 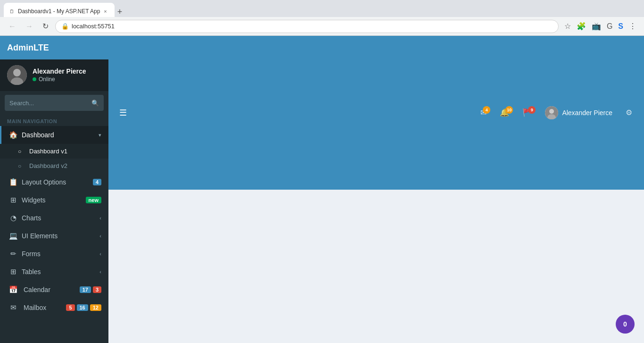 I want to click on sidebar-item-label-layout: Layout Options, so click(x=58, y=182).